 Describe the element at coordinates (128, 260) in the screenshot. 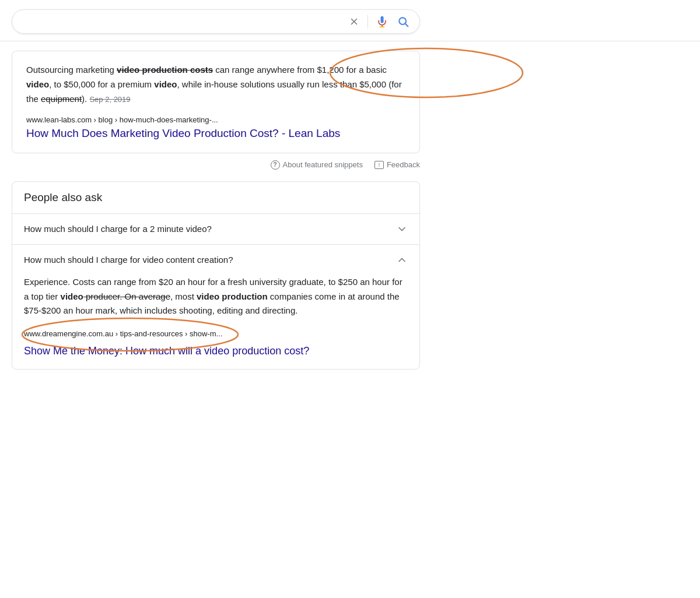

I see `paa-question-2: How much should I charge for video conte…` at that location.